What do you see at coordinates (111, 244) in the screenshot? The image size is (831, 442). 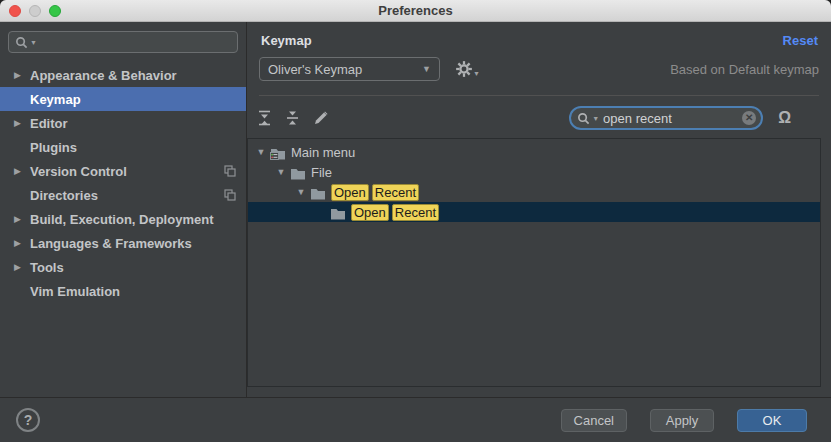 I see `sidebar-item-label: Languages & Frameworks` at bounding box center [111, 244].